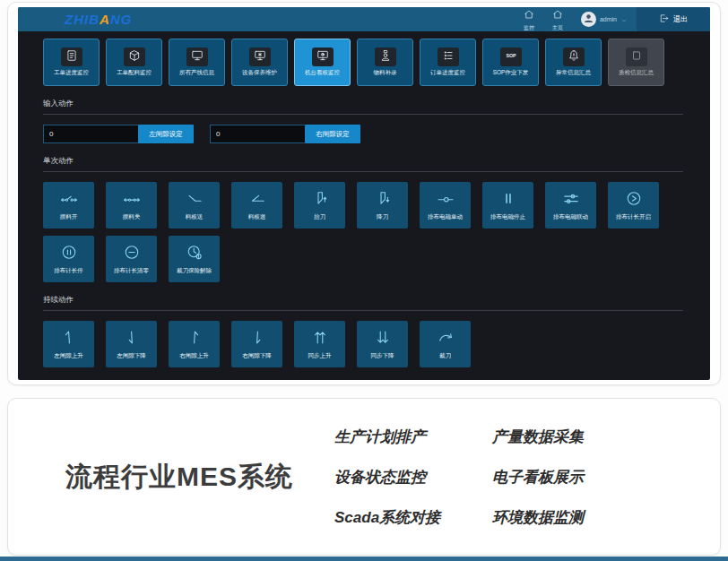 This screenshot has height=561, width=728. Describe the element at coordinates (260, 57) in the screenshot. I see `monitor-gear-icon` at that location.